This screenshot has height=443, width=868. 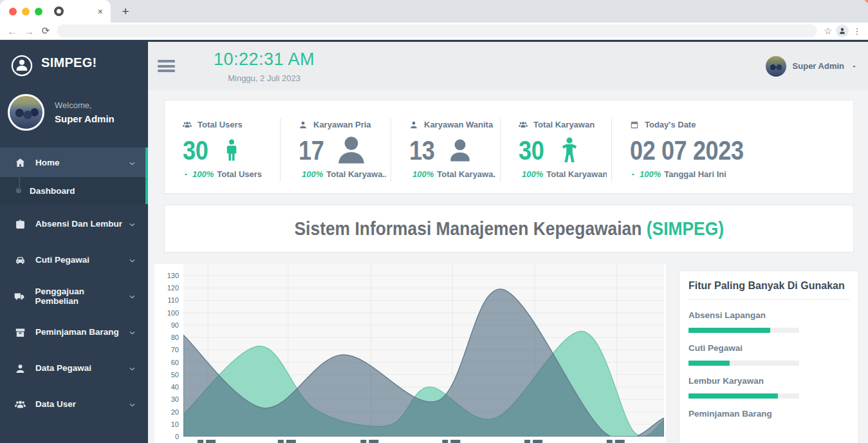 I want to click on sidebar-menu: Home Dashboard Absensi Dan Lembur Cuti P…, so click(x=74, y=284).